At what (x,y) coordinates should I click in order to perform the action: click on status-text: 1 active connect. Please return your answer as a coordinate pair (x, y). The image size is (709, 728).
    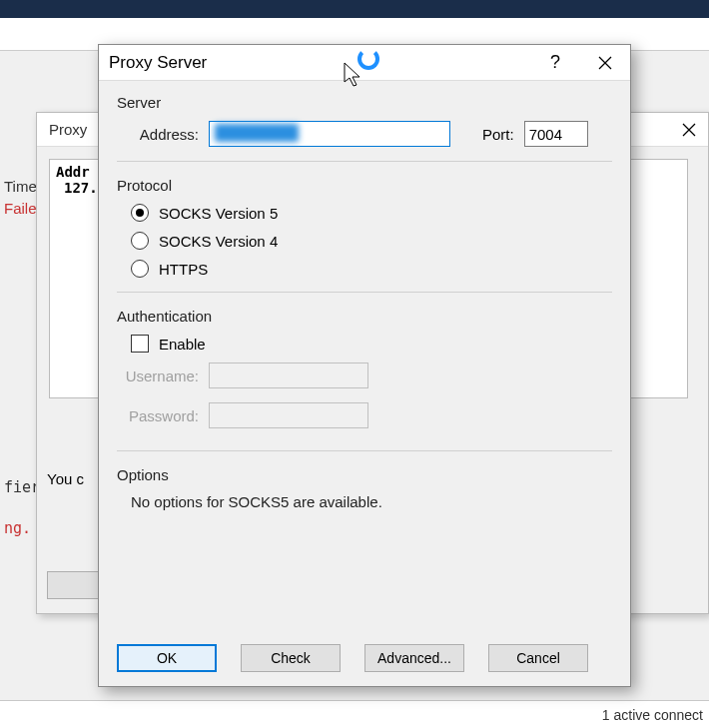
    Looking at the image, I should click on (653, 715).